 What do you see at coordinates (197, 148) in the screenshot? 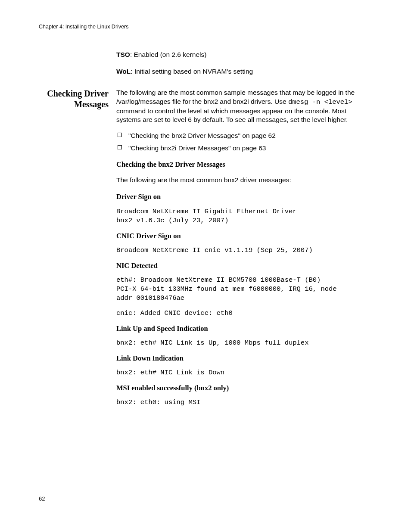
I see `bullet-2-text: "Checking bnx2i Driver Messages" on page…` at bounding box center [197, 148].